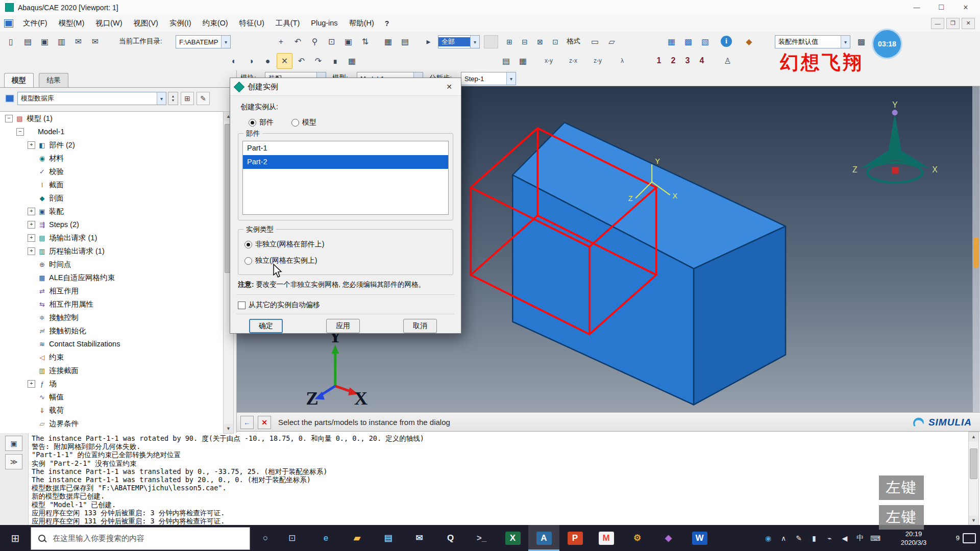 The width and height of the screenshot is (980, 551). Describe the element at coordinates (575, 538) in the screenshot. I see `taskbar-app: P` at that location.